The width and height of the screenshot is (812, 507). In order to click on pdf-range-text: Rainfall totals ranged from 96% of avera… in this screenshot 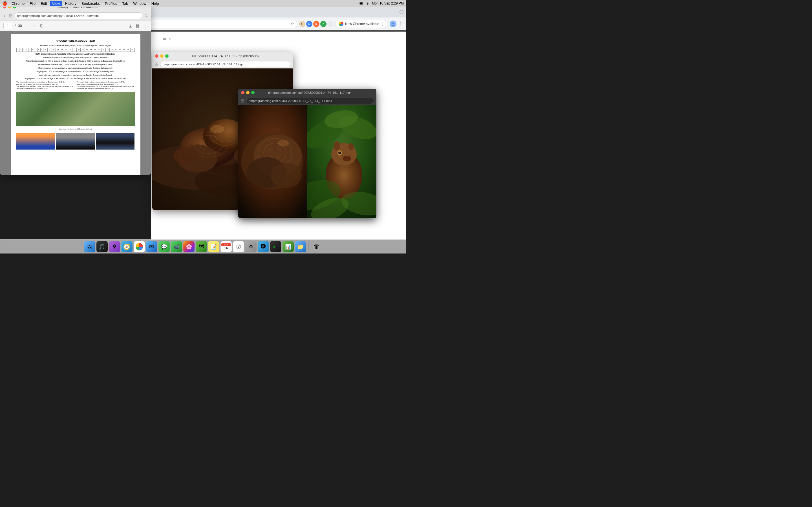, I will do `click(76, 61)`.